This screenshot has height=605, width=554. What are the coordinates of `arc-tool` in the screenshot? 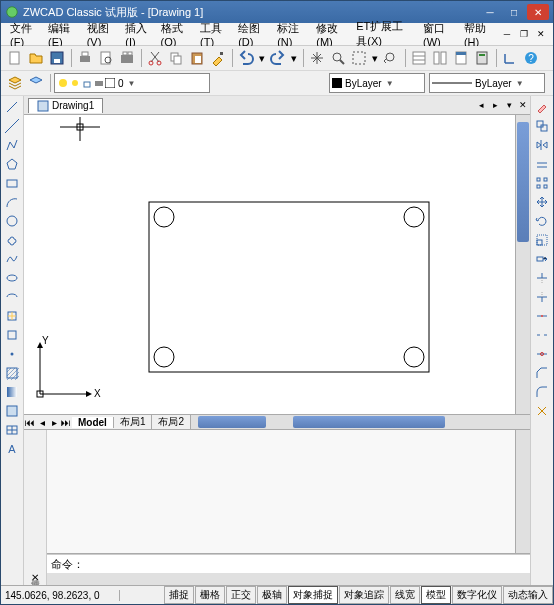 It's located at (12, 202).